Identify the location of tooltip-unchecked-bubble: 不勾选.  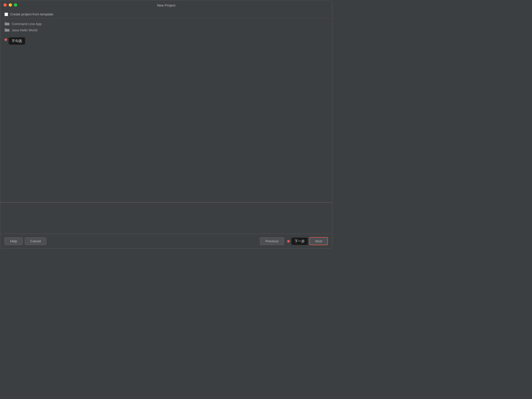
(17, 41).